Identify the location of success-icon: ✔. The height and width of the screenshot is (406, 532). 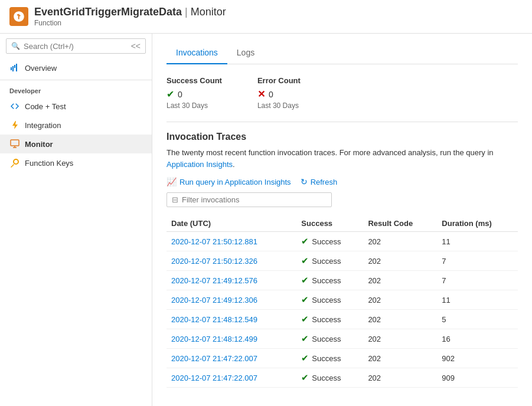
(170, 94).